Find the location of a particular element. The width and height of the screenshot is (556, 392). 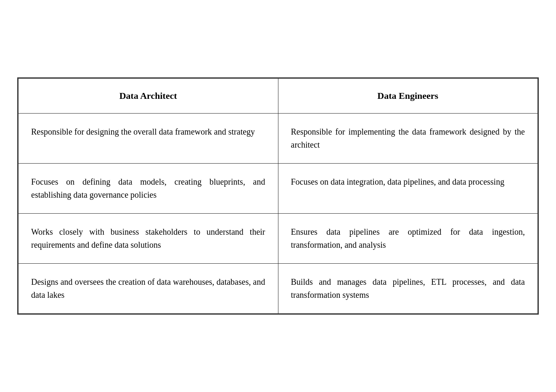

table-row: Responsible for designing the overall da… is located at coordinates (278, 139).